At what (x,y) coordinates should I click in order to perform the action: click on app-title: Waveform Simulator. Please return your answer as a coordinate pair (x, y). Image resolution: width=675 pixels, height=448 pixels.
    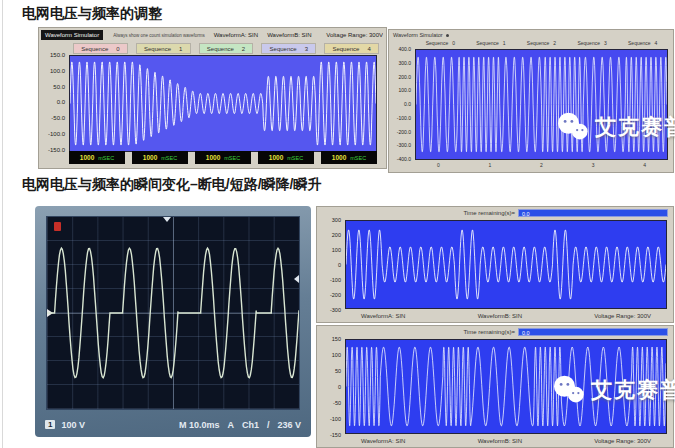
    Looking at the image, I should click on (418, 35).